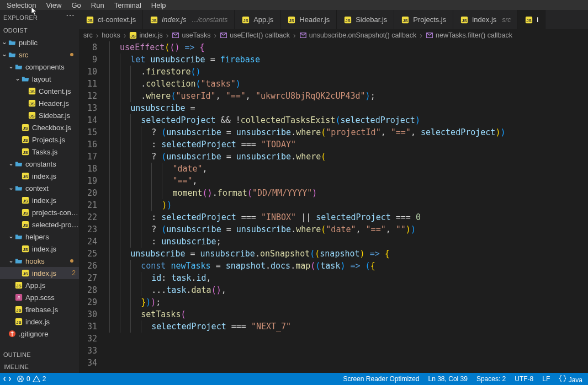  I want to click on timeline-title: IMELINE, so click(40, 367).